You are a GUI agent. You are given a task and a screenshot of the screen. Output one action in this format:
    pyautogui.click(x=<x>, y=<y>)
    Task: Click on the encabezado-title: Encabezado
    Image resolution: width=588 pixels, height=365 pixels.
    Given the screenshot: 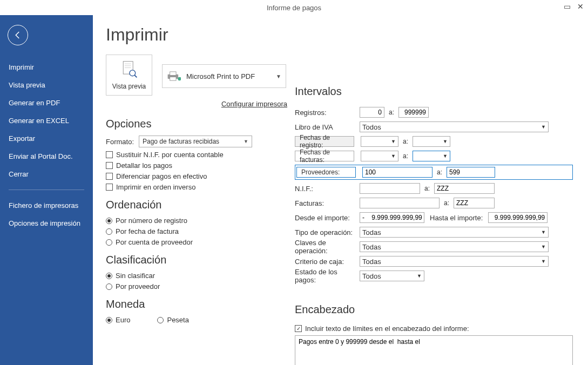 What is the action you would take?
    pyautogui.click(x=434, y=310)
    